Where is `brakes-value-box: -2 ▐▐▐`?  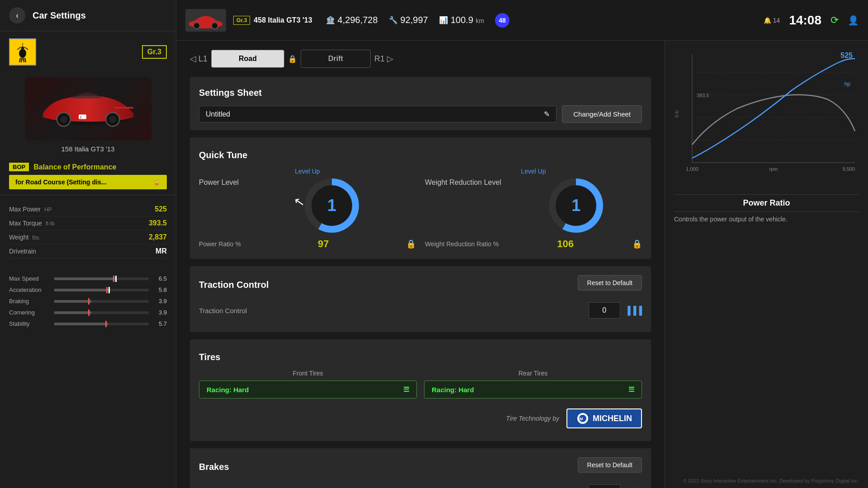
brakes-value-box: -2 ▐▐▐ is located at coordinates (615, 486).